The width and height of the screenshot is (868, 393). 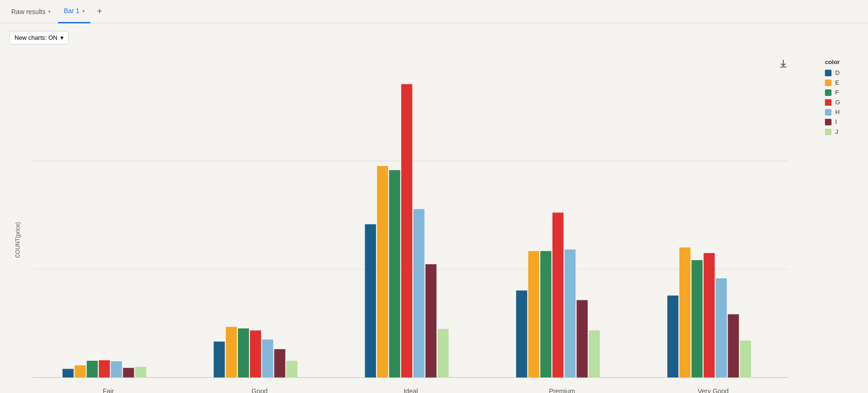 What do you see at coordinates (31, 12) in the screenshot?
I see `tab-raw-results: Raw results ▾` at bounding box center [31, 12].